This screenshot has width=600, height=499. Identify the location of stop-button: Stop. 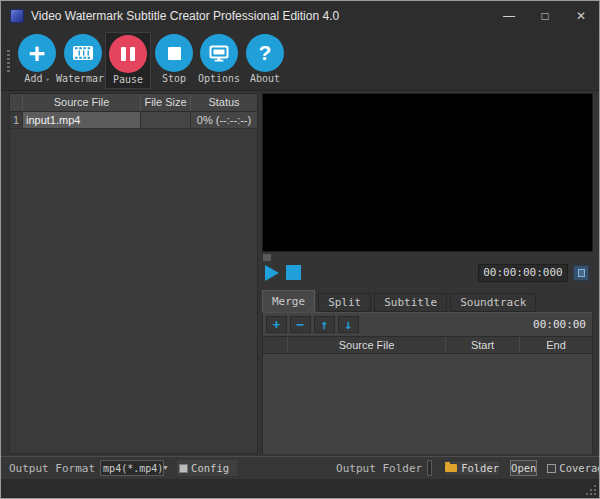
(174, 60).